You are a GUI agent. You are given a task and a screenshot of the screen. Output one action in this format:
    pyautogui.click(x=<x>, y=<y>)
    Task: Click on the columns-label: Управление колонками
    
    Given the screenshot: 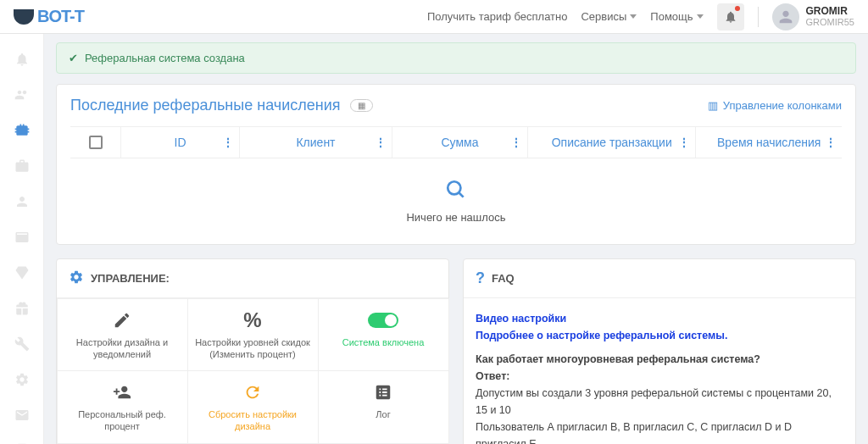 What is the action you would take?
    pyautogui.click(x=782, y=105)
    